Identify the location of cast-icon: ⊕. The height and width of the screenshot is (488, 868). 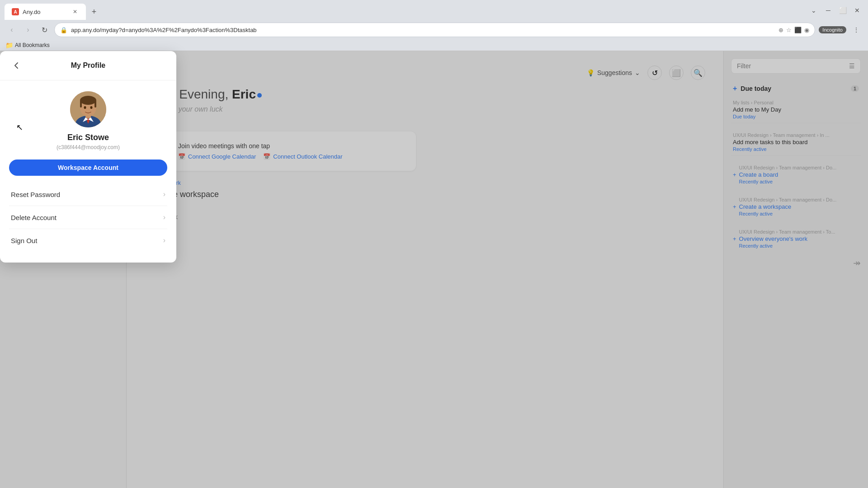
(781, 30).